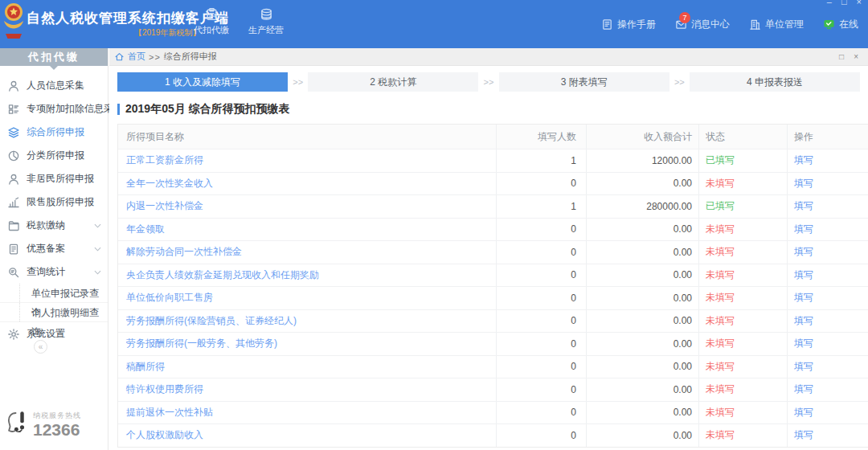 The image size is (868, 450). I want to click on sidebar-item-8: 查询统计, so click(54, 272).